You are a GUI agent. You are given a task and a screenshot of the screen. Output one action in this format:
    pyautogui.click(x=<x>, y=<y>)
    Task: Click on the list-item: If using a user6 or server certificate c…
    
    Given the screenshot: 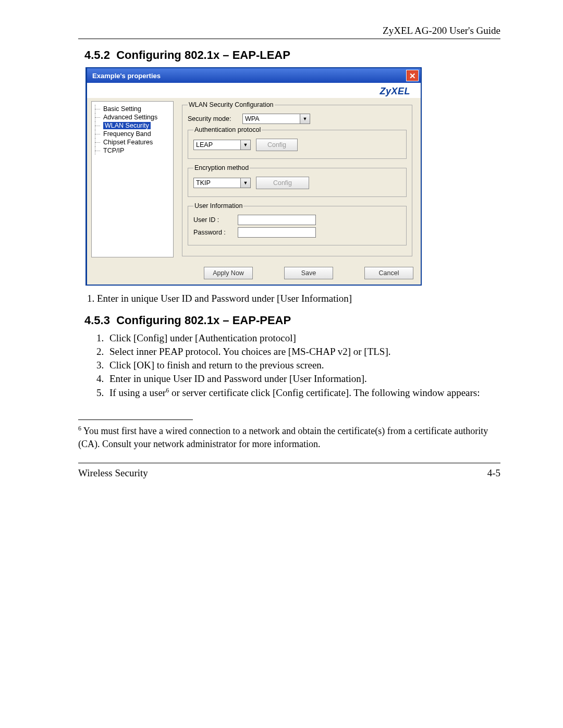 What is the action you would take?
    pyautogui.click(x=303, y=393)
    